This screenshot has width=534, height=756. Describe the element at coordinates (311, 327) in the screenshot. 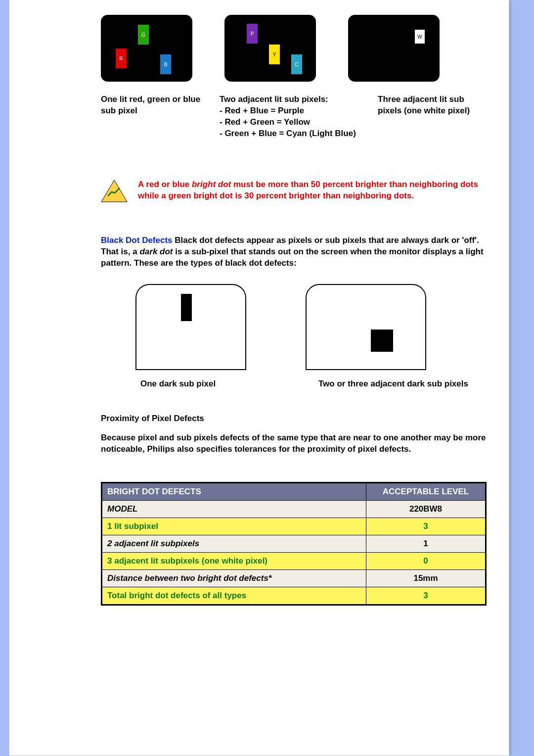

I see `dark-dot-figures` at that location.